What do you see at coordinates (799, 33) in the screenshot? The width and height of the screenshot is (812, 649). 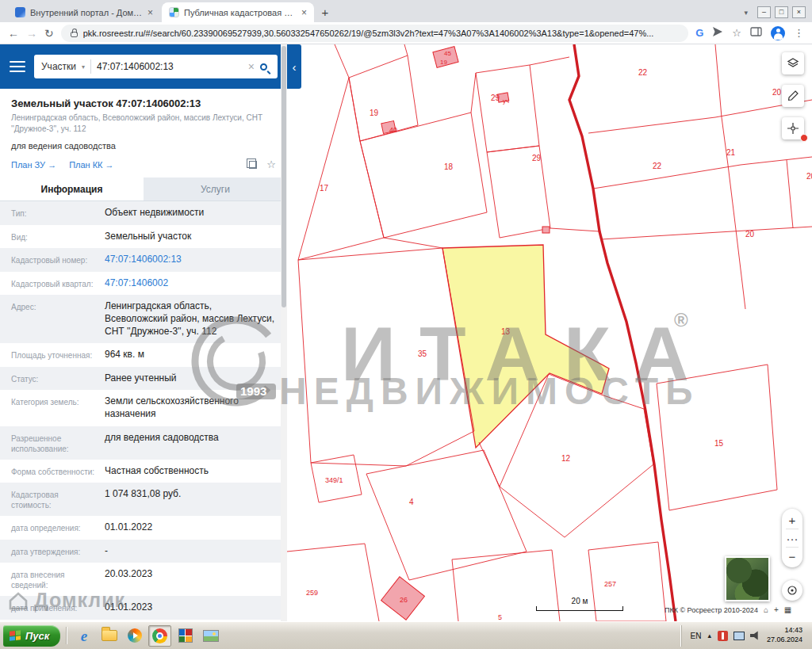 I see `browser-menu-icon: ⋮` at bounding box center [799, 33].